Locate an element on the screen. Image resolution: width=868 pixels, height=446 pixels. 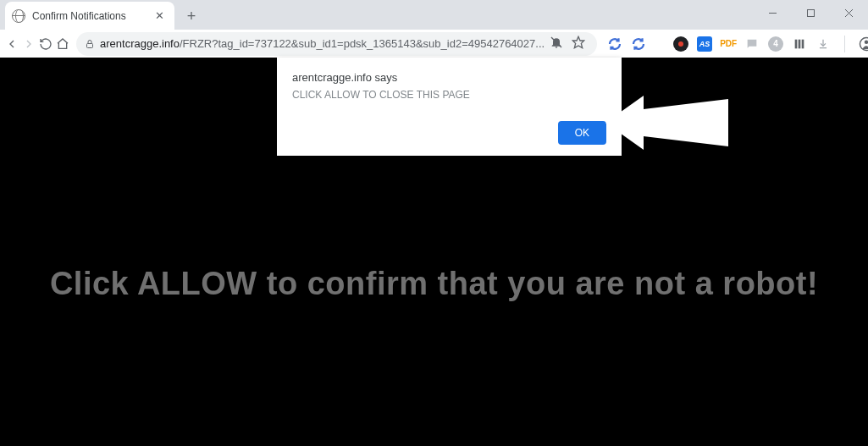
browser-titlebar: Confirm Notifications ✕ + is located at coordinates (434, 15).